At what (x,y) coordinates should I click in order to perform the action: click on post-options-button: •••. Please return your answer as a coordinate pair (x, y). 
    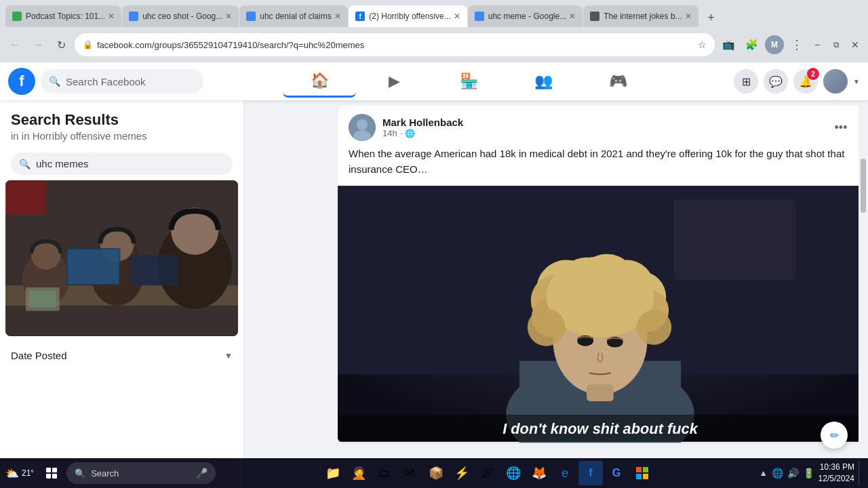
    Looking at the image, I should click on (841, 127).